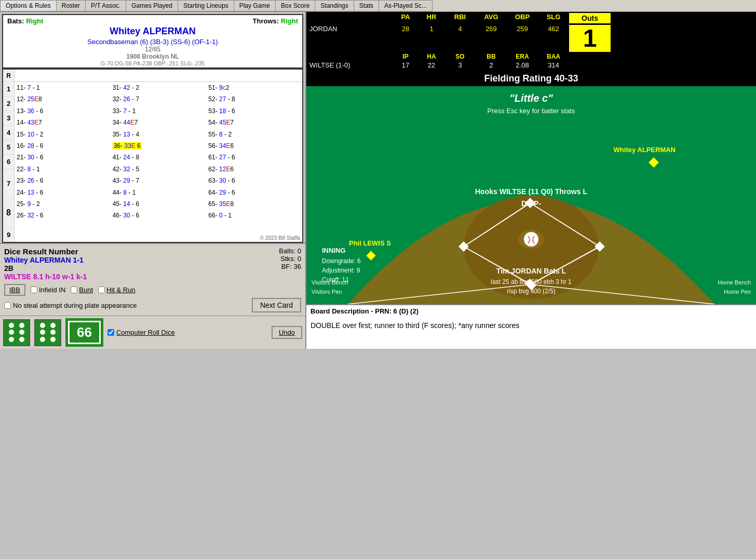 This screenshot has width=756, height=559. Describe the element at coordinates (82, 290) in the screenshot. I see `bunt-label: Bunt` at that location.